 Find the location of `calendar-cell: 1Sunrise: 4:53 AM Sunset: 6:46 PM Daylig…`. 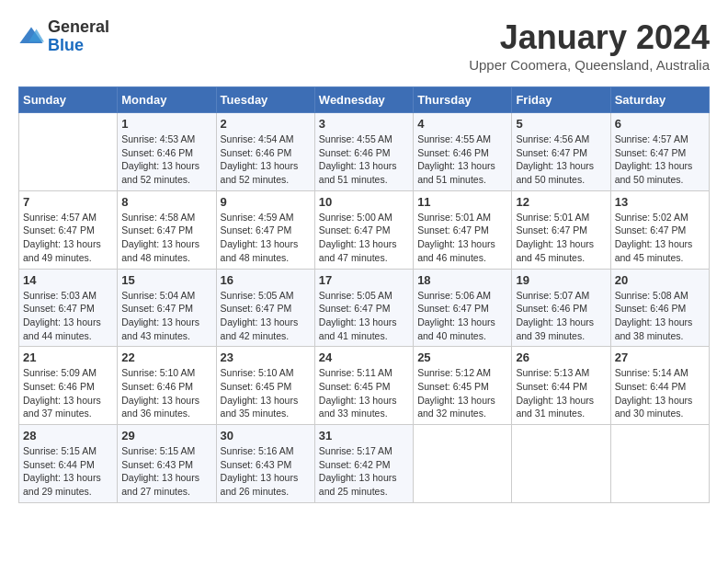

calendar-cell: 1Sunrise: 4:53 AM Sunset: 6:46 PM Daylig… is located at coordinates (167, 153).